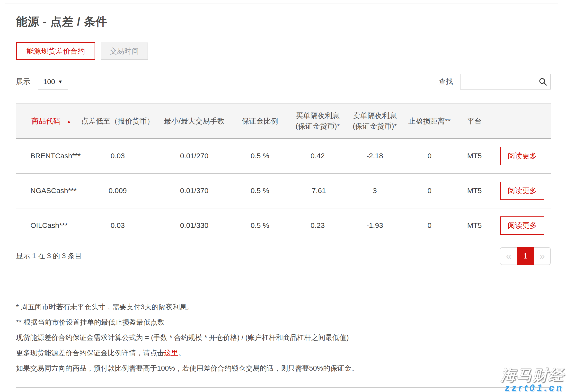 The width and height of the screenshot is (566, 392). What do you see at coordinates (509, 256) in the screenshot?
I see `pagination-prev-button: «` at bounding box center [509, 256].